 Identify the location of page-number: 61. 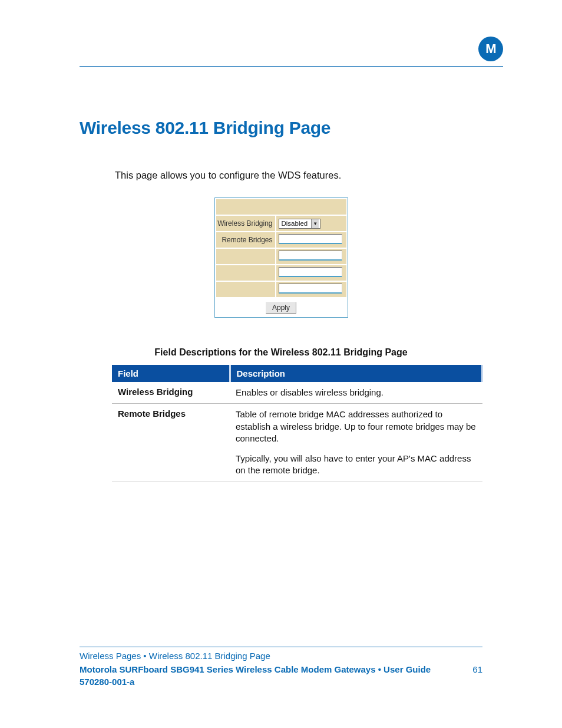
(477, 670).